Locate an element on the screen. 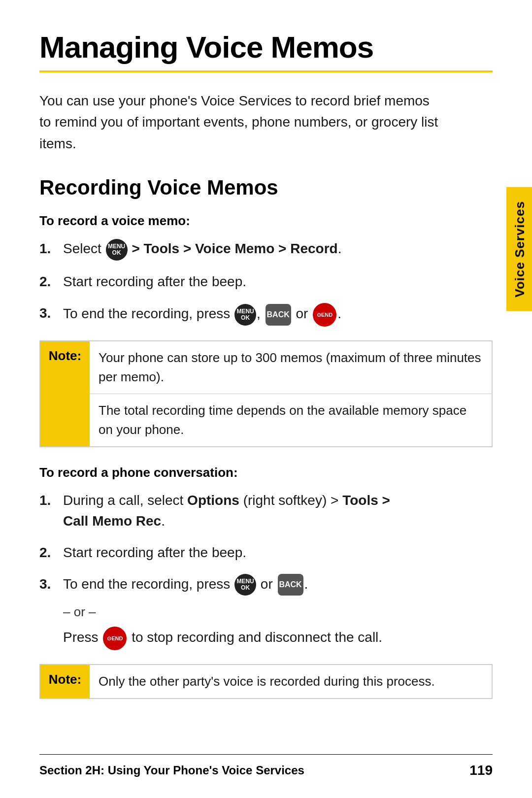 The width and height of the screenshot is (532, 798). step-2-2: 2. Start recording after the beep. is located at coordinates (266, 553).